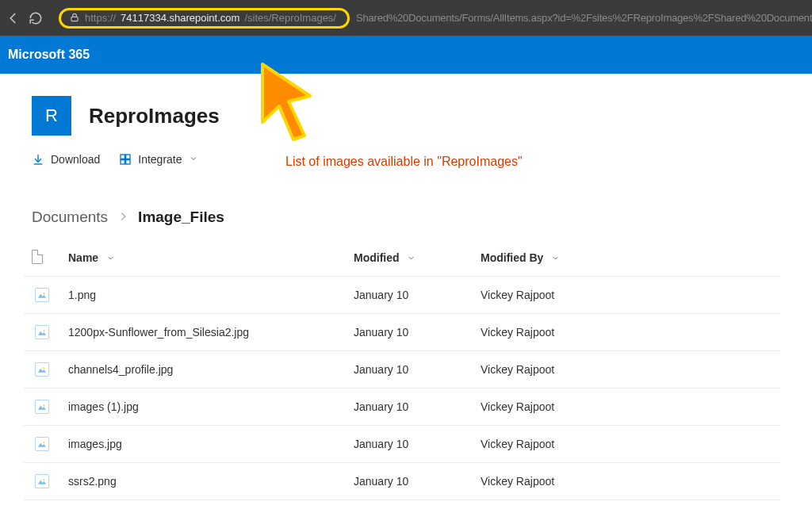 This screenshot has height=509, width=812. What do you see at coordinates (83, 258) in the screenshot?
I see `column-name-label: Name` at bounding box center [83, 258].